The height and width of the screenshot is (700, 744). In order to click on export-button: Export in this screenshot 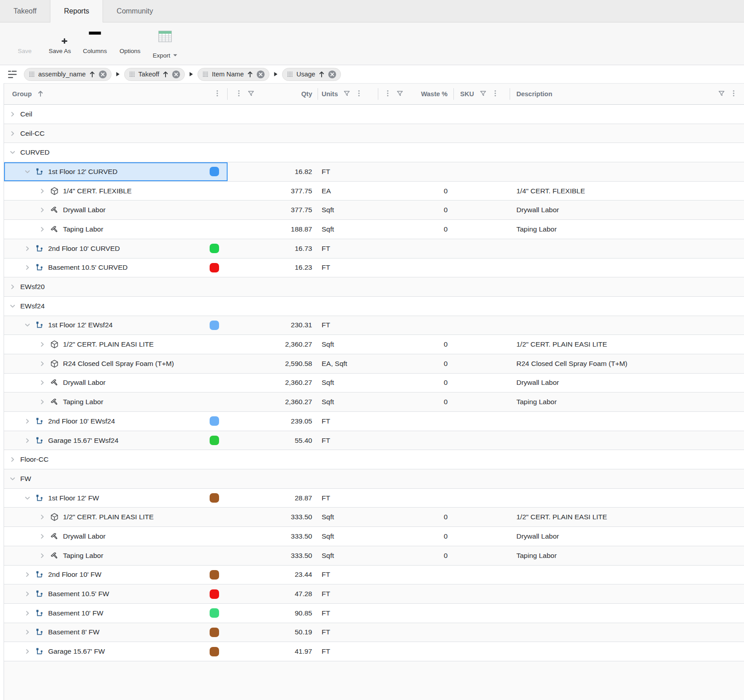, I will do `click(165, 46)`.